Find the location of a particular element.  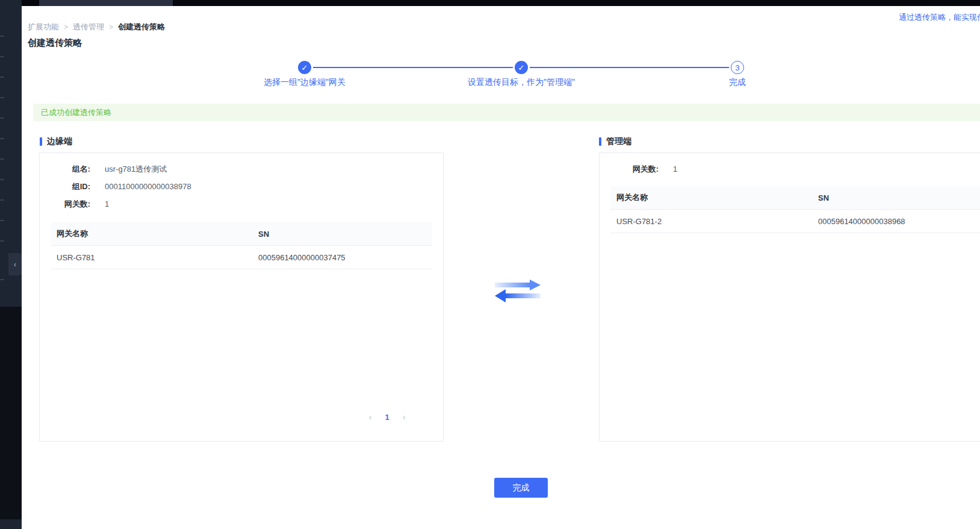

success-alert: 已成功创建透传策略 is located at coordinates (507, 112).